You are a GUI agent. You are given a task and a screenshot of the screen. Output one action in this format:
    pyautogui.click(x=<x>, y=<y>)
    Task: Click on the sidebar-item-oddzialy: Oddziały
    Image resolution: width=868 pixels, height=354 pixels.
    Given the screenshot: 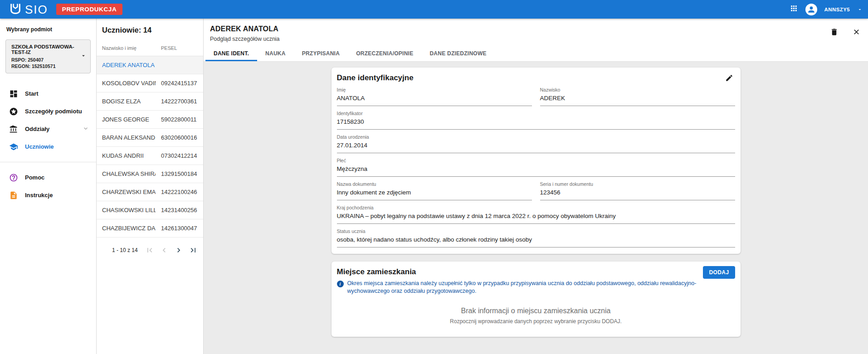 What is the action you would take?
    pyautogui.click(x=48, y=129)
    